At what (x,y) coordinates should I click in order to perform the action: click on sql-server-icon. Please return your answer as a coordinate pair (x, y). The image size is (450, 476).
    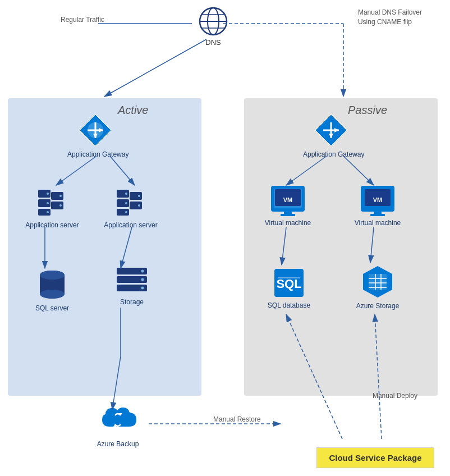
    Looking at the image, I should click on (52, 286).